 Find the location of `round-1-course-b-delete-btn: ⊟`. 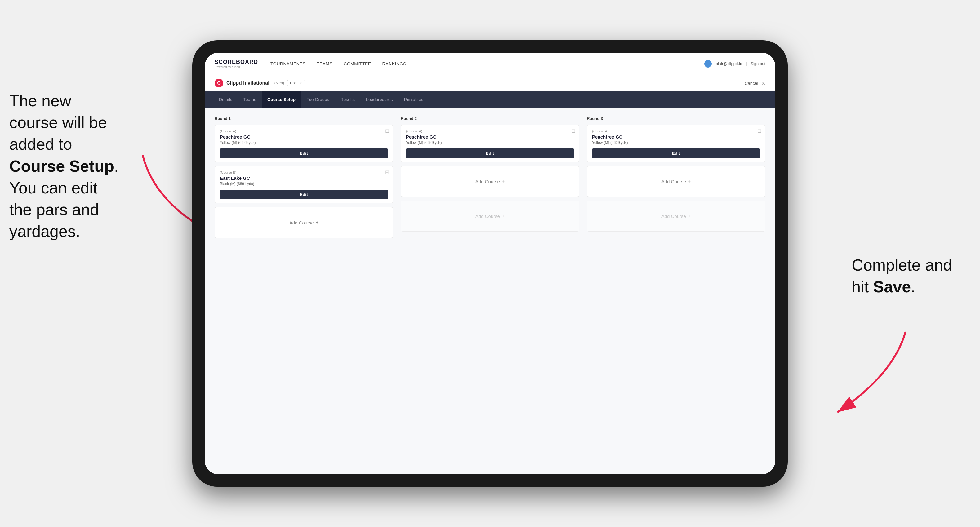

round-1-course-b-delete-btn: ⊟ is located at coordinates (387, 172).